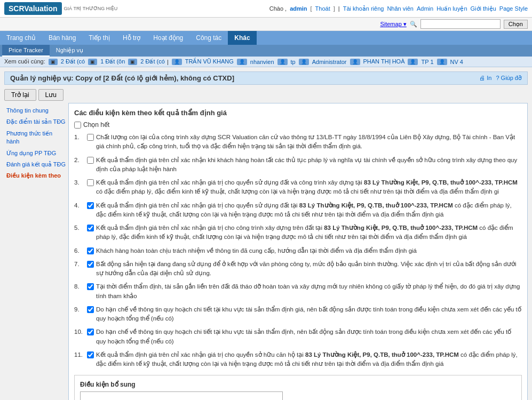  What do you see at coordinates (457, 62) in the screenshot?
I see `recent-item-10: NV 4` at bounding box center [457, 62].